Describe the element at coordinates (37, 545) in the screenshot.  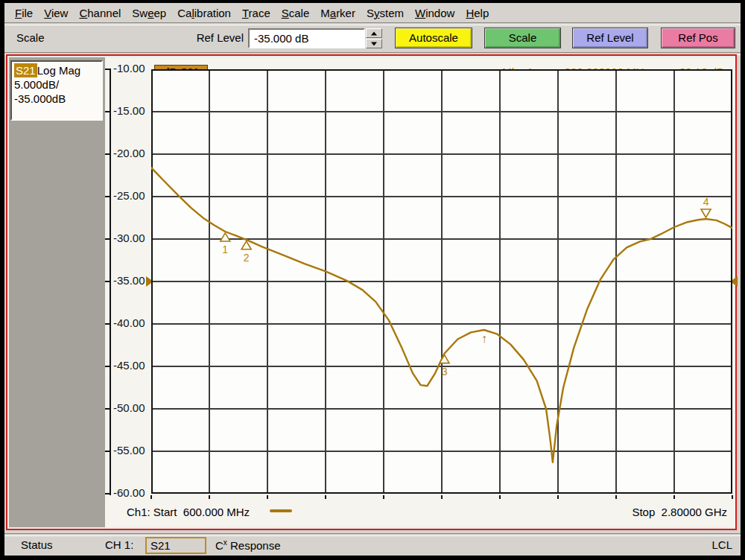
I see `status-label: Status` at that location.